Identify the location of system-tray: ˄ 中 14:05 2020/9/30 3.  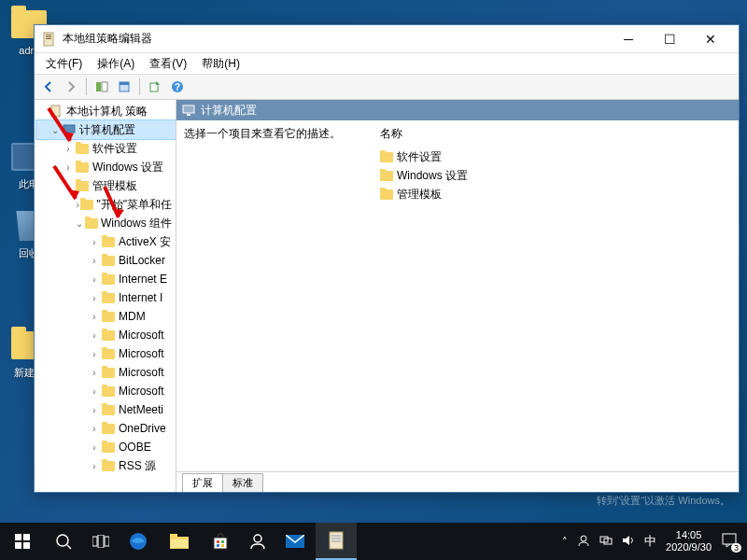
(654, 541).